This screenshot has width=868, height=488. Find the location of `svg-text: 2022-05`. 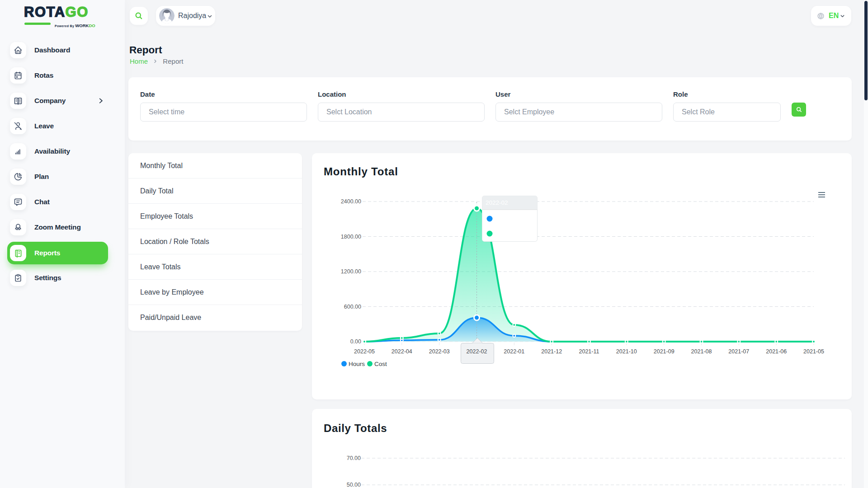

svg-text: 2022-05 is located at coordinates (364, 352).